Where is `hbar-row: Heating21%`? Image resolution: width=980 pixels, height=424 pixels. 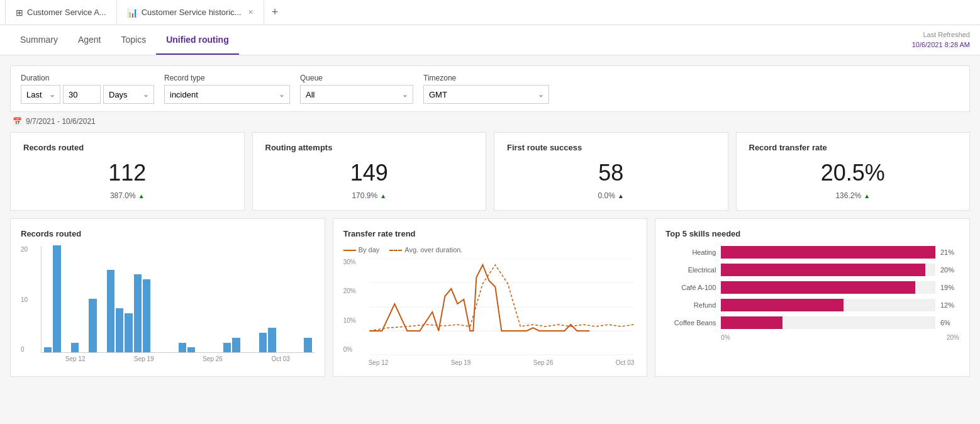
hbar-row: Heating21% is located at coordinates (813, 252).